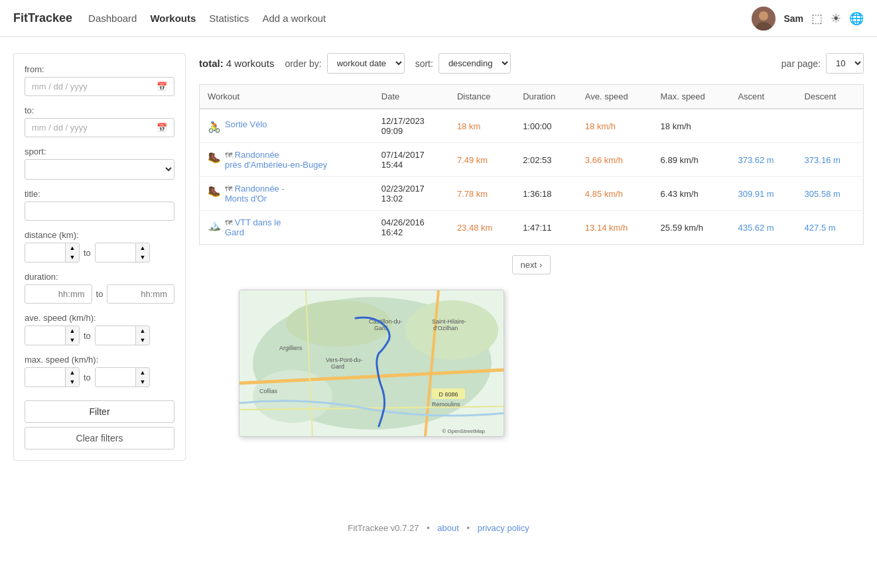 This screenshot has height=588, width=877. Describe the element at coordinates (817, 19) in the screenshot. I see `logout-icon: ⬚` at that location.